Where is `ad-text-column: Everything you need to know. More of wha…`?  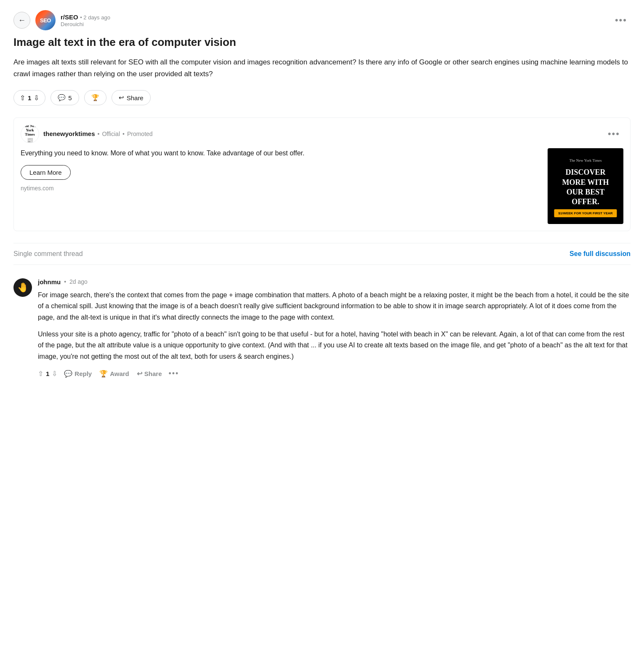 ad-text-column: Everything you need to know. More of wha… is located at coordinates (281, 170).